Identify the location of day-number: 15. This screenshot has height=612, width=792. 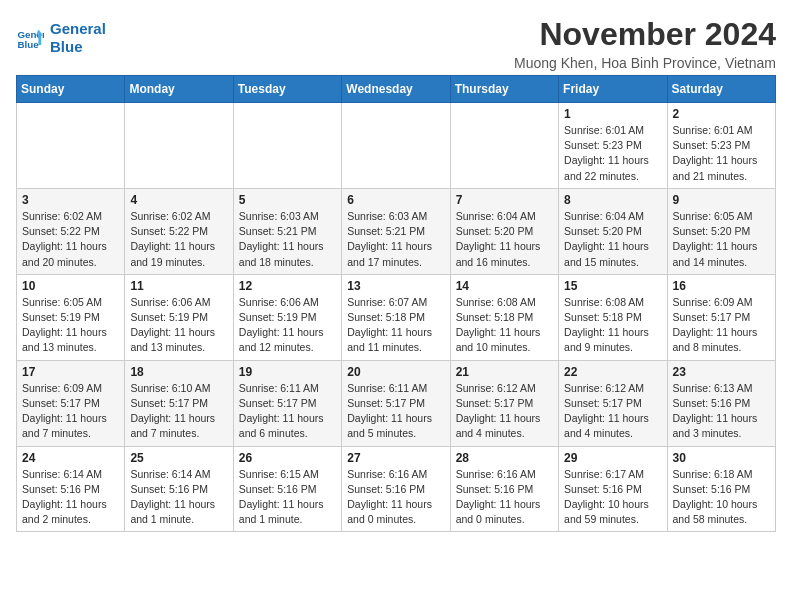
(612, 286).